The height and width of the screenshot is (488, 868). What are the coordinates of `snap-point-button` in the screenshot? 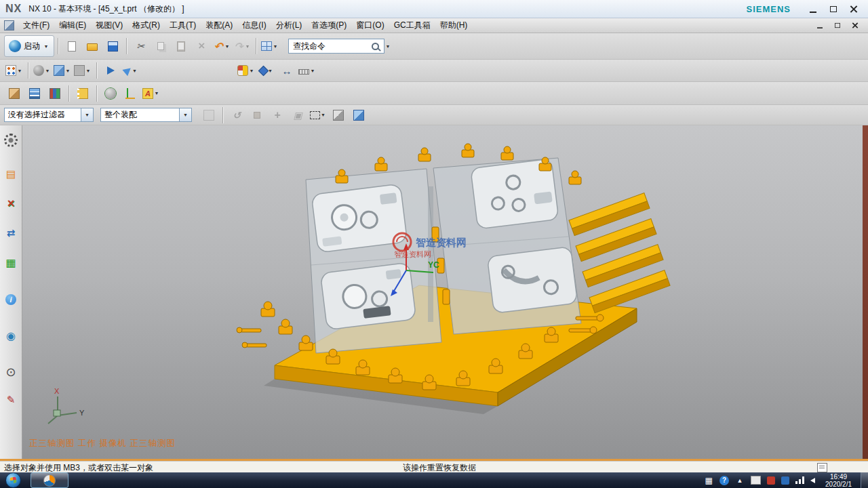 It's located at (267, 70).